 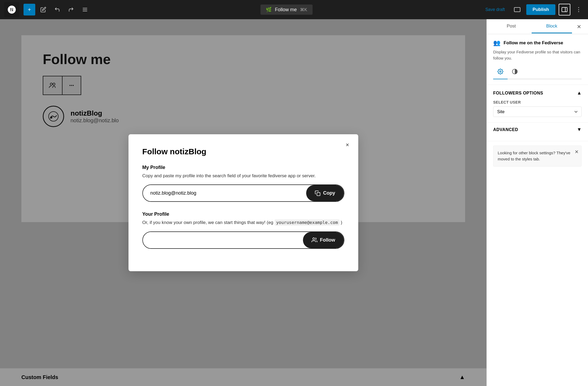 What do you see at coordinates (243, 176) in the screenshot?
I see `my-profile-desc: Copy and paste my profile into the searc…` at bounding box center [243, 176].